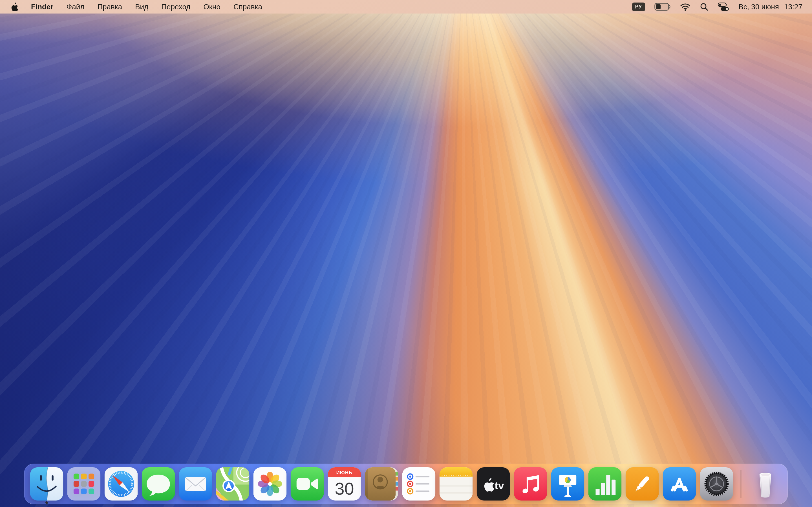  What do you see at coordinates (344, 484) in the screenshot?
I see `dock-icon-calendar: ИЮНЬ 30` at bounding box center [344, 484].